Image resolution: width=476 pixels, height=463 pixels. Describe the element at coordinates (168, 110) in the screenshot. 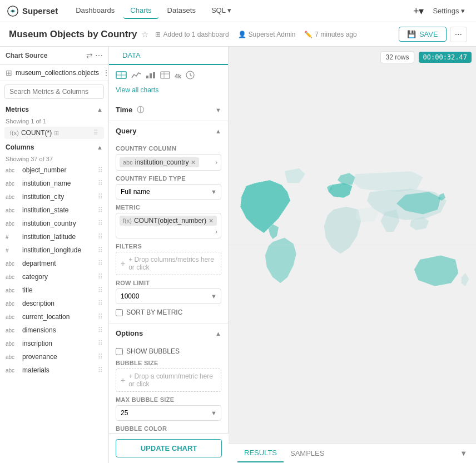

I see `time-section-header: Time ⓘ` at that location.